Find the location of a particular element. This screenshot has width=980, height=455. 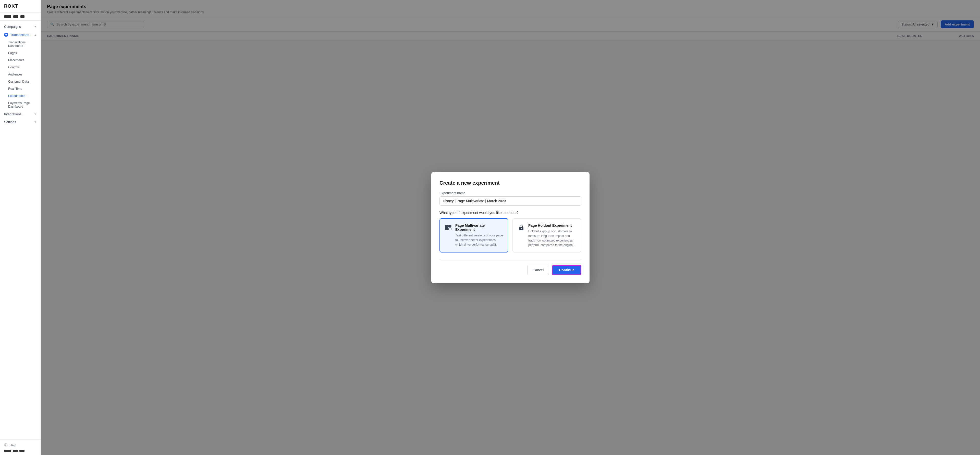

page-holdout-icon is located at coordinates (521, 228).